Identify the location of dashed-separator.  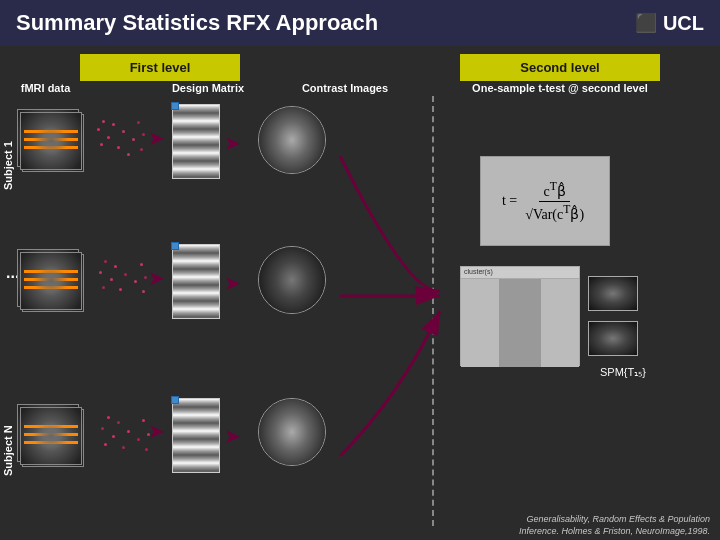
(433, 311).